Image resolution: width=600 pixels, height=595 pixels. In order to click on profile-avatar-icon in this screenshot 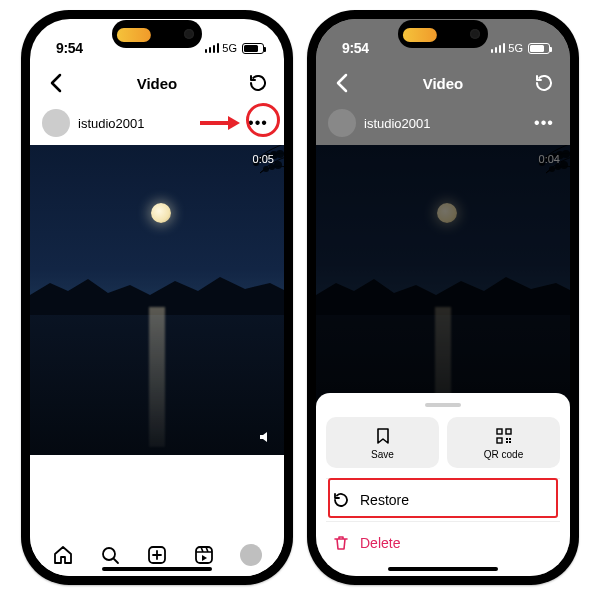, I will do `click(251, 555)`.